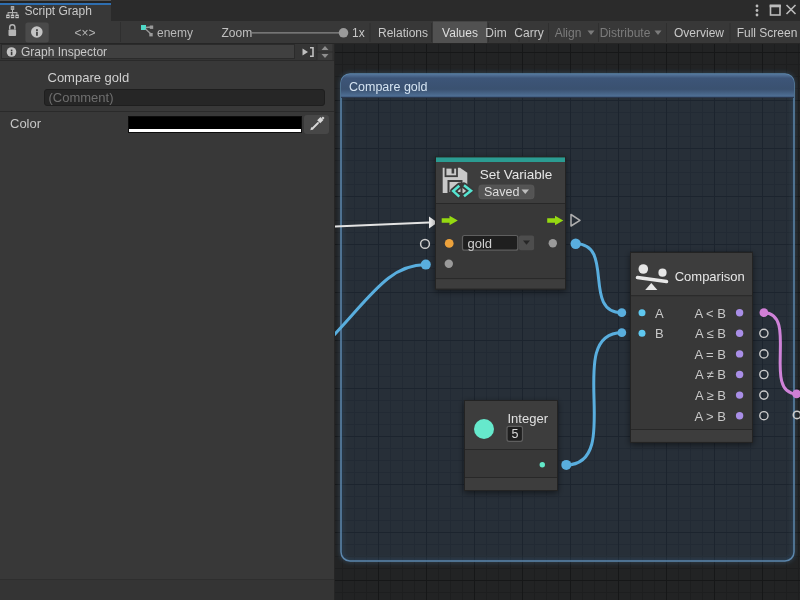 The width and height of the screenshot is (800, 600). I want to click on svg-text: A, so click(660, 314).